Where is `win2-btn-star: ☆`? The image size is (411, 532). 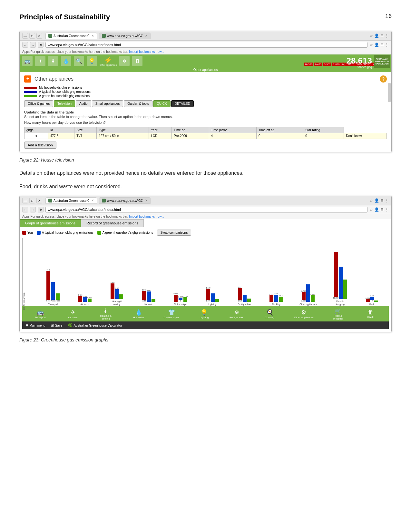 win2-btn-star: ☆ is located at coordinates (371, 201).